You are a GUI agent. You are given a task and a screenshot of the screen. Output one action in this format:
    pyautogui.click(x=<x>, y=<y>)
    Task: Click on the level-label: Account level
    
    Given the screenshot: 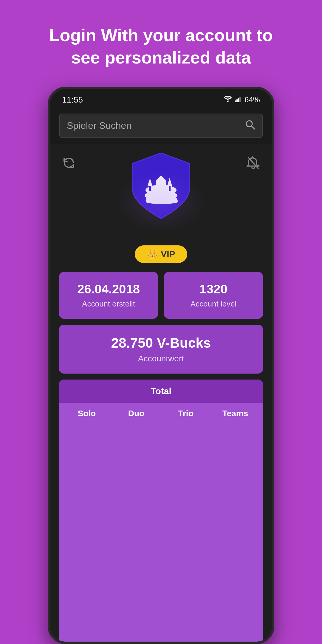 What is the action you would take?
    pyautogui.click(x=213, y=304)
    